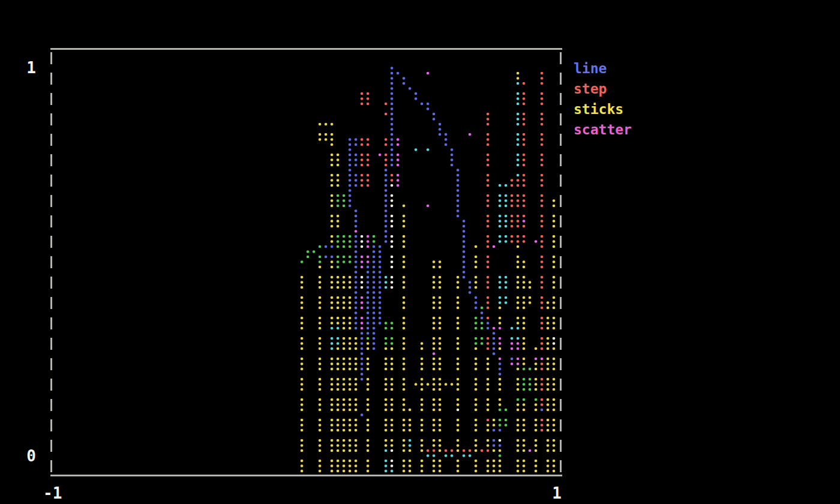 The height and width of the screenshot is (504, 840). Describe the element at coordinates (23, 68) in the screenshot. I see `y-tick-top: 1` at that location.